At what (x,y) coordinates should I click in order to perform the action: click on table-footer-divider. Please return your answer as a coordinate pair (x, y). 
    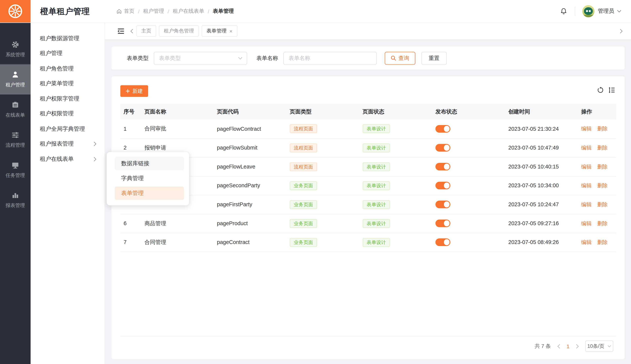
    Looking at the image, I should click on (368, 336).